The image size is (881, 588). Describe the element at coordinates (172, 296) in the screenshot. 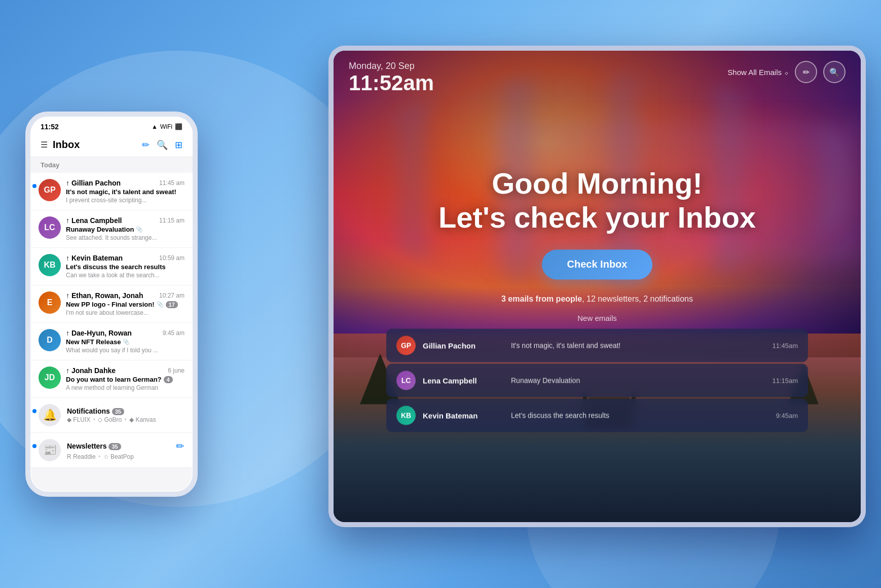

I see `email-time: 10:27 am` at that location.